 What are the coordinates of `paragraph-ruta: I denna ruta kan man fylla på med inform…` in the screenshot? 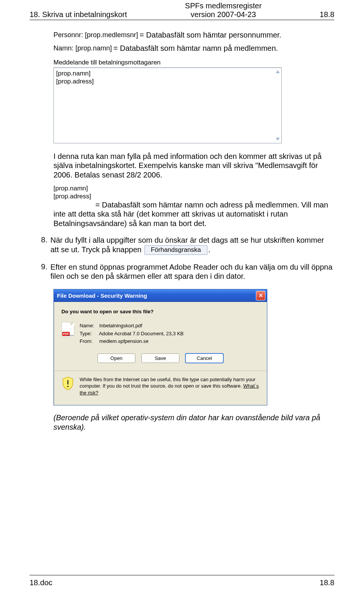 It's located at (194, 165).